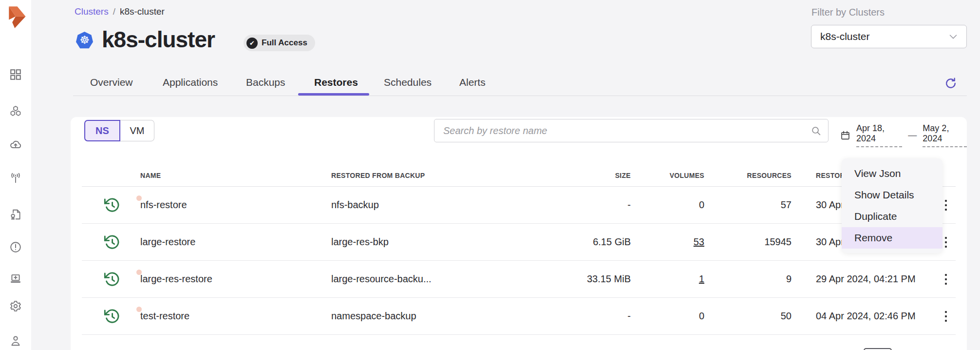 This screenshot has width=980, height=350. Describe the element at coordinates (846, 136) in the screenshot. I see `calendar-icon` at that location.